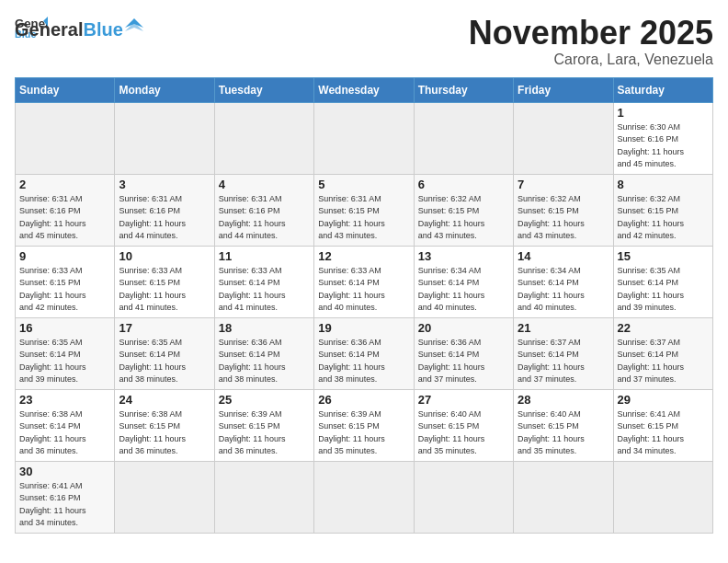 This screenshot has height=563, width=728. What do you see at coordinates (463, 256) in the screenshot?
I see `day-number: 13` at bounding box center [463, 256].